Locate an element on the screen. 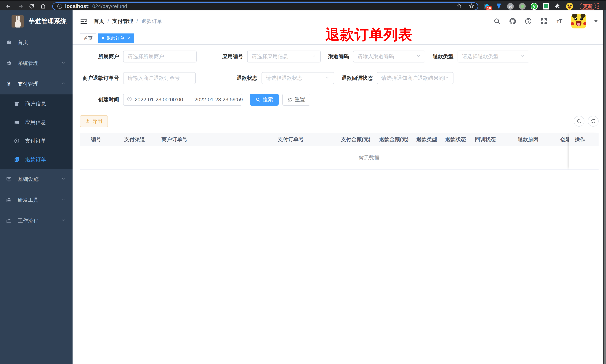 This screenshot has width=606, height=364. browser-chrome: i localhost:1024/pay/refund 10 ⌘ 更新 is located at coordinates (303, 5).